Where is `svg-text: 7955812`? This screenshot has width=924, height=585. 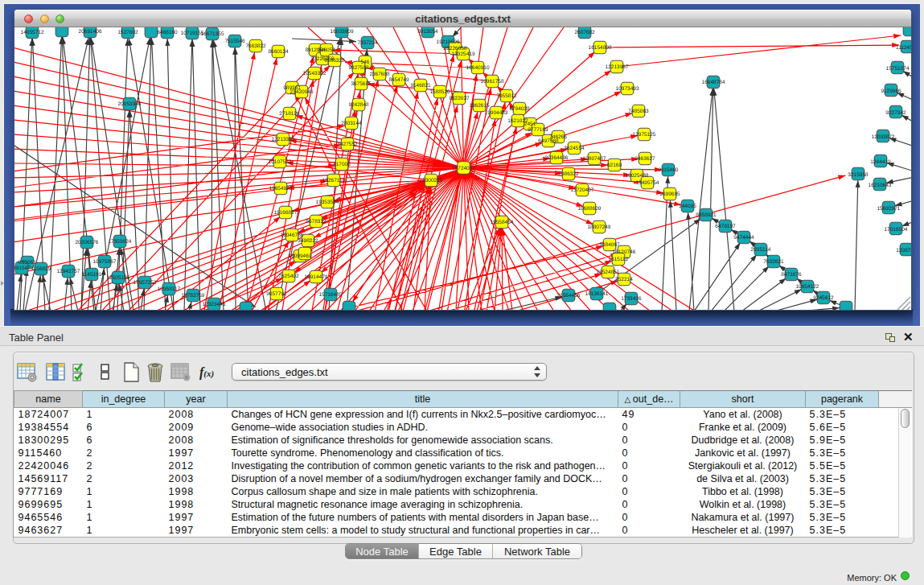
svg-text: 7955812 is located at coordinates (507, 97).